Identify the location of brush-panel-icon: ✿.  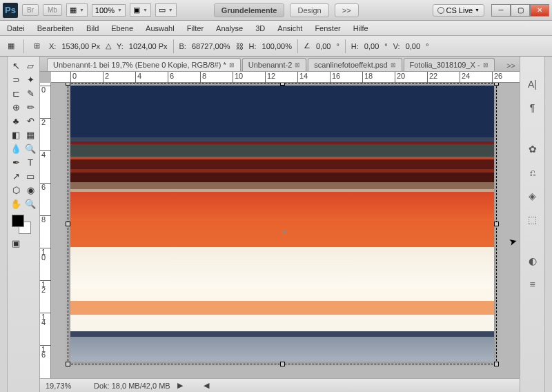
(533, 149).